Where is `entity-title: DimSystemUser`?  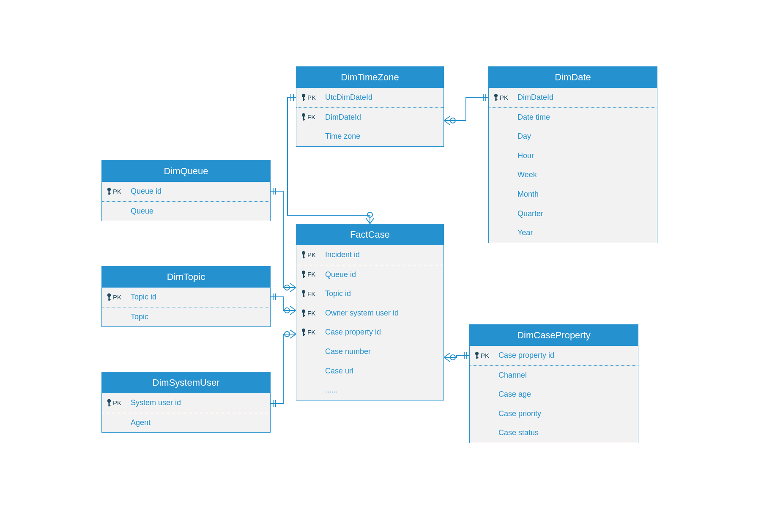 entity-title: DimSystemUser is located at coordinates (186, 383).